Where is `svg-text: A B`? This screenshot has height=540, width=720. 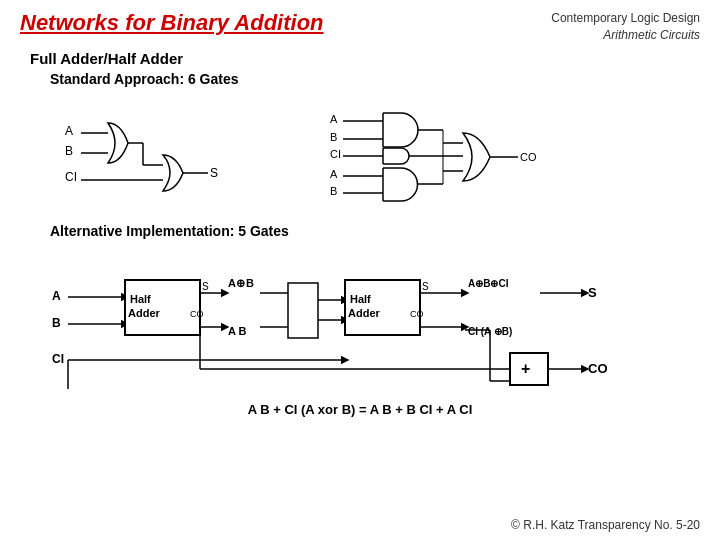
svg-text: A B is located at coordinates (238, 331).